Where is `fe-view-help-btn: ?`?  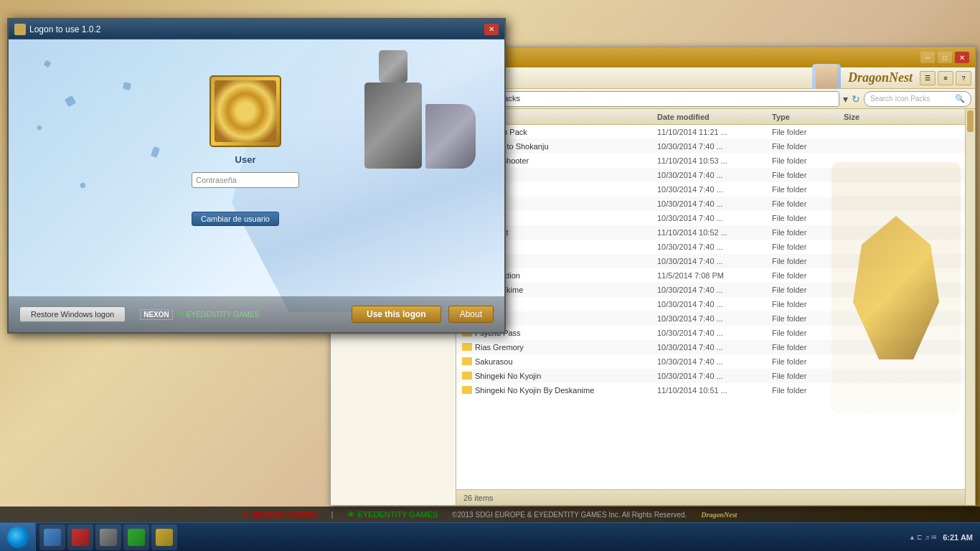 fe-view-help-btn: ? is located at coordinates (963, 78).